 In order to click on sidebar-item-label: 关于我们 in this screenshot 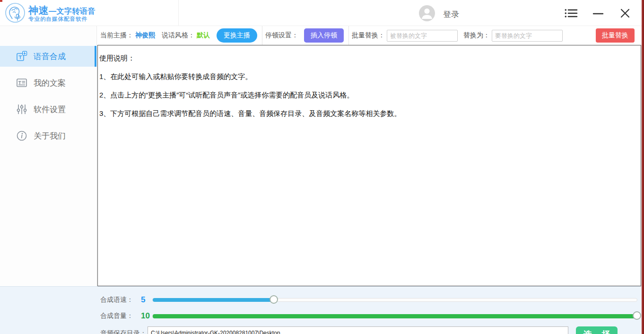, I will do `click(50, 136)`.